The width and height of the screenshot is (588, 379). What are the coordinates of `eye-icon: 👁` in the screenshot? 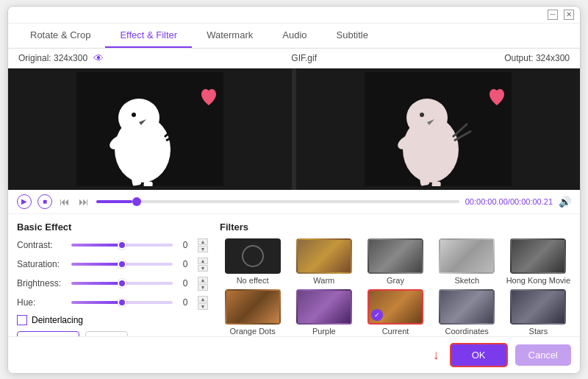 It's located at (98, 58).